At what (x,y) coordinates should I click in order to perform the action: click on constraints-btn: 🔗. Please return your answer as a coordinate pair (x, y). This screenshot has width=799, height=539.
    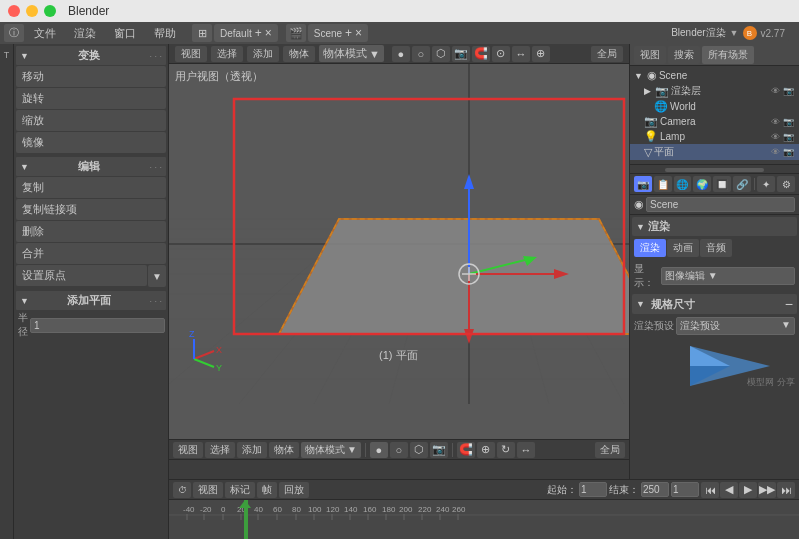
    Looking at the image, I should click on (742, 184).